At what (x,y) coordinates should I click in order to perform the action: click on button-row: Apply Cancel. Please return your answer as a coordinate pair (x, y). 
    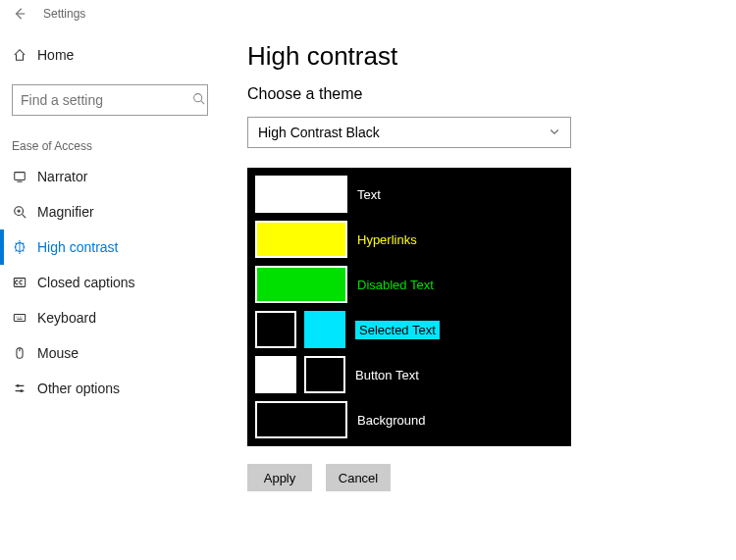
    Looking at the image, I should click on (492, 478).